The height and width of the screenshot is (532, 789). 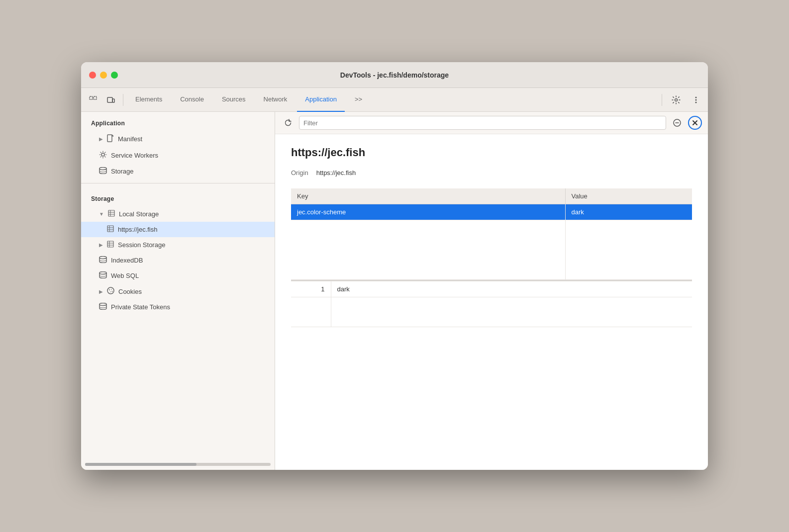 I want to click on table-cell-value: dark, so click(x=629, y=212).